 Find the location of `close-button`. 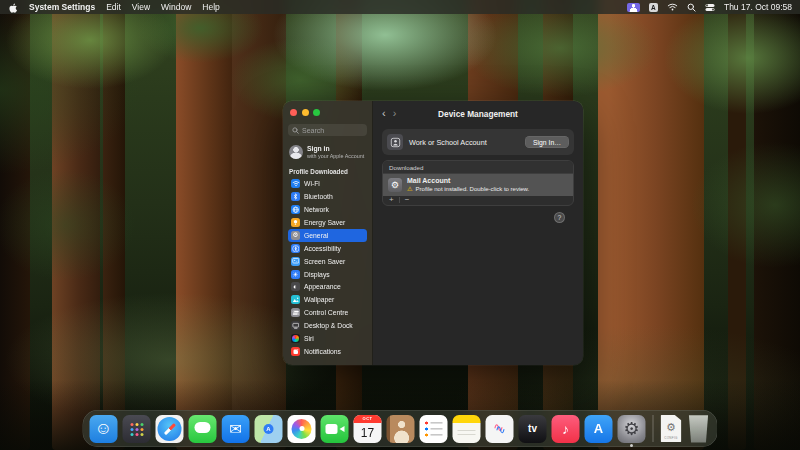

close-button is located at coordinates (294, 112).